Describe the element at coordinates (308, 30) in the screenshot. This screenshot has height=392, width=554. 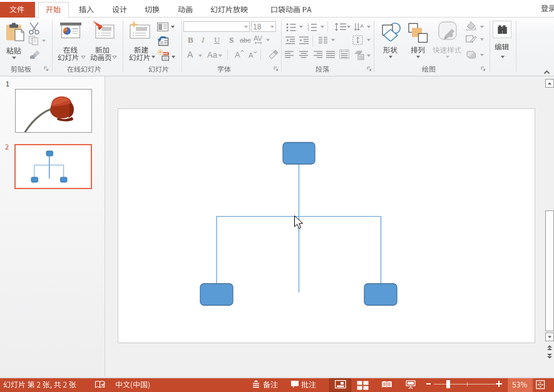
I see `svg-text: 3` at that location.